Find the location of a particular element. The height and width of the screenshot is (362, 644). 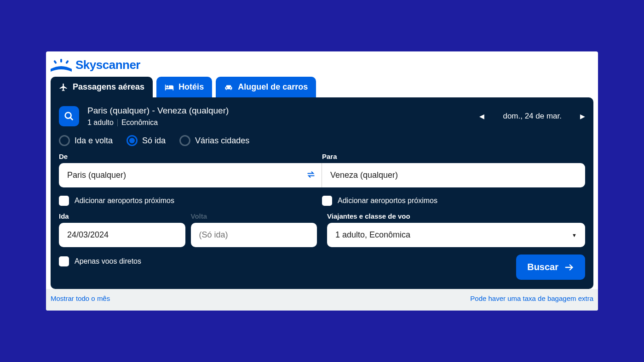

nearby-from-checkbox is located at coordinates (64, 201).